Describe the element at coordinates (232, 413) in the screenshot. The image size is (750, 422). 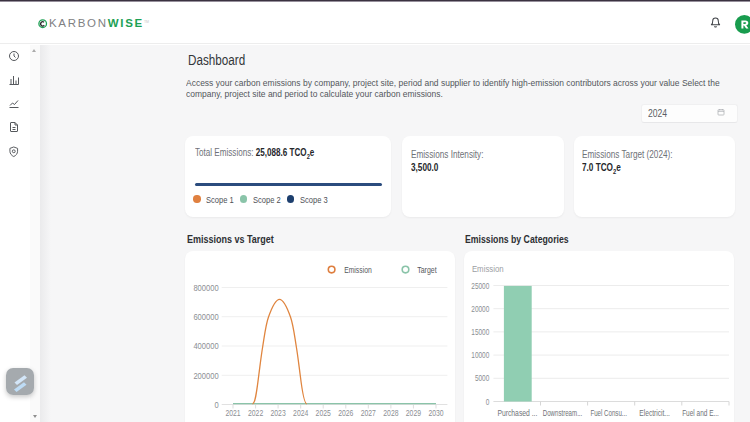
I see `svg-text: 2021` at that location.